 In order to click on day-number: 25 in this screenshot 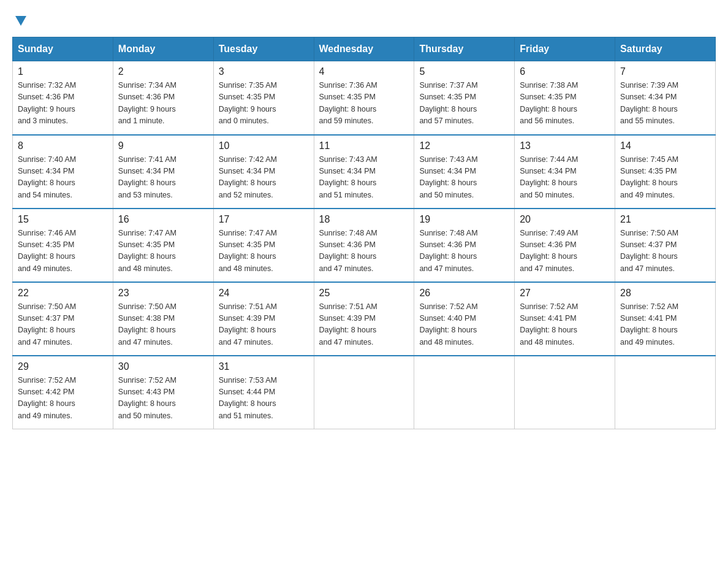, I will do `click(364, 293)`.